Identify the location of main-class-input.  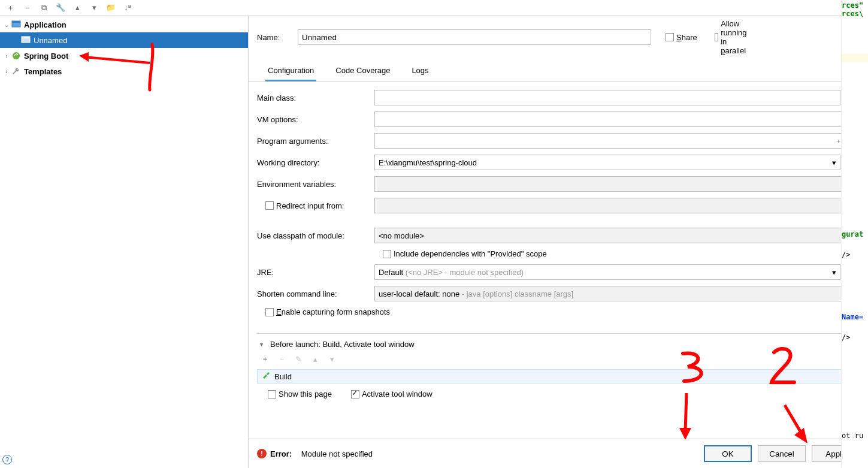
(607, 98).